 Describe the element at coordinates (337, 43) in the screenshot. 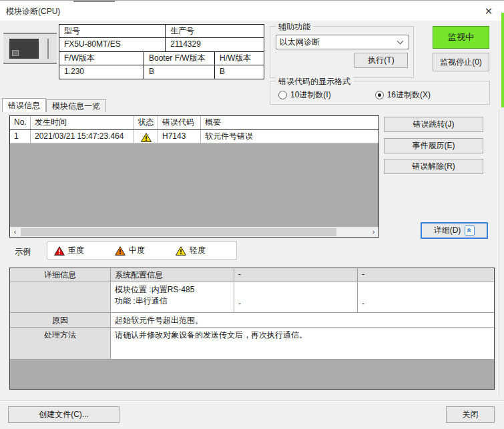

I see `aux-function-selected: 以太网诊断` at that location.